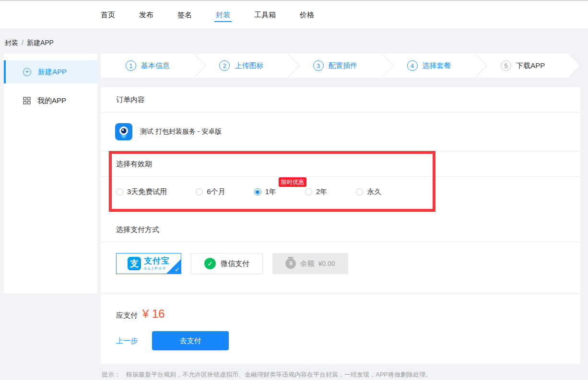 Image resolution: width=588 pixels, height=380 pixels. I want to click on payment-section-title: 选择支付方式, so click(341, 227).